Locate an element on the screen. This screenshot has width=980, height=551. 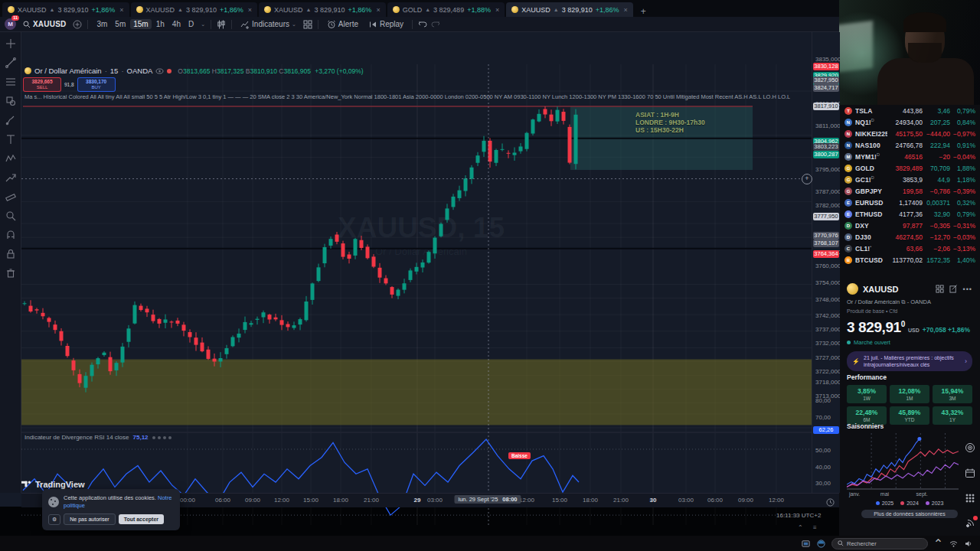
taskbar-search: Rechercher is located at coordinates (880, 543).